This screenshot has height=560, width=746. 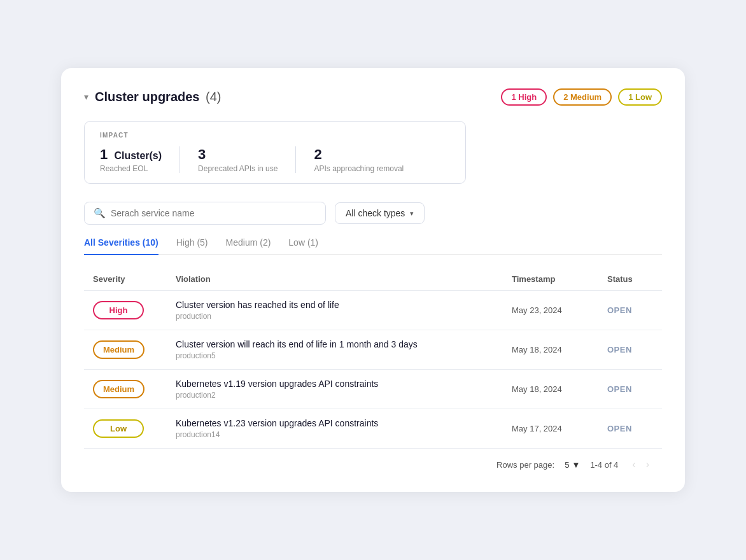 What do you see at coordinates (275, 160) in the screenshot?
I see `impact-stats: 1 Cluster(s) Reached EOL 3 Deprecated AP…` at bounding box center [275, 160].